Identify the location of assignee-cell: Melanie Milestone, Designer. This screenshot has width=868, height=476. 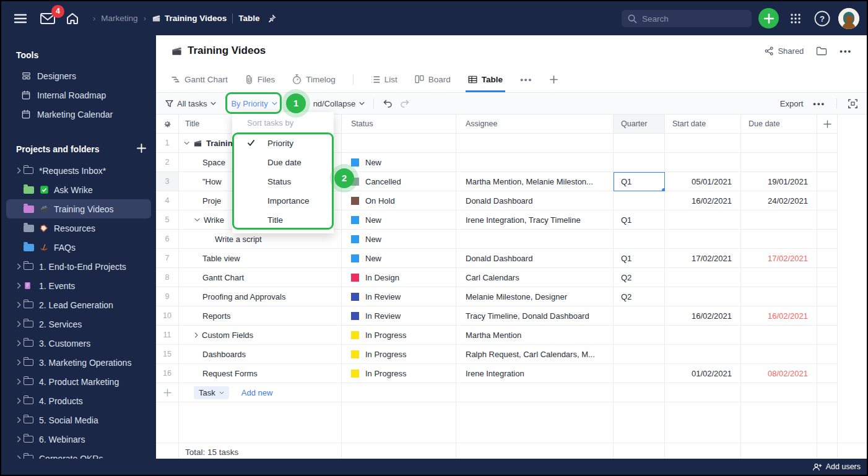
(535, 297).